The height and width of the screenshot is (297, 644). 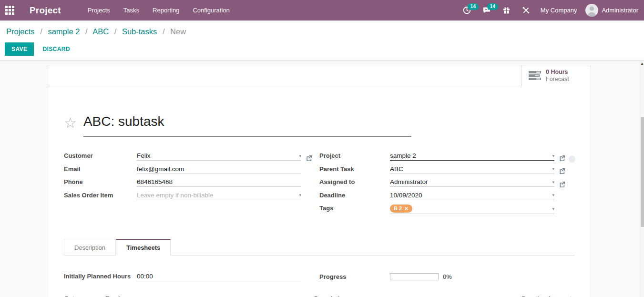 What do you see at coordinates (319, 76) in the screenshot?
I see `form-statusbar: 0 Hours Forecast` at bounding box center [319, 76].